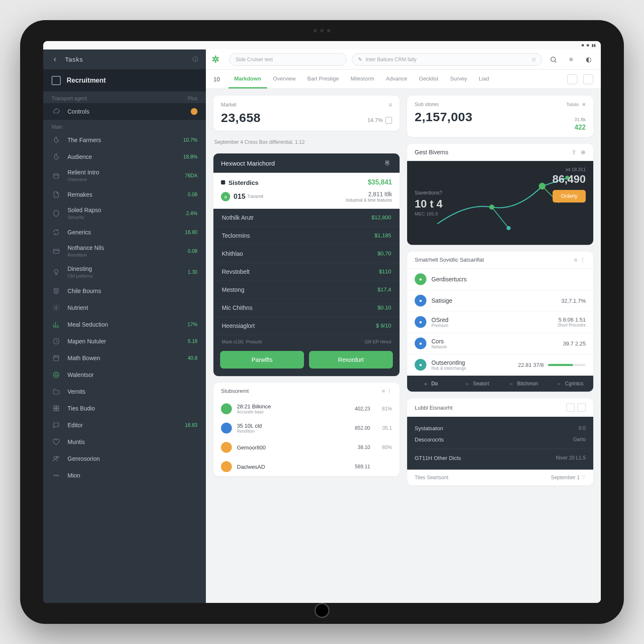 The height and width of the screenshot is (644, 644). What do you see at coordinates (500, 203) in the screenshot?
I see `map-view: Saventions? 10 t 4 MEC 185.9 ixt 18.311 …` at bounding box center [500, 203].